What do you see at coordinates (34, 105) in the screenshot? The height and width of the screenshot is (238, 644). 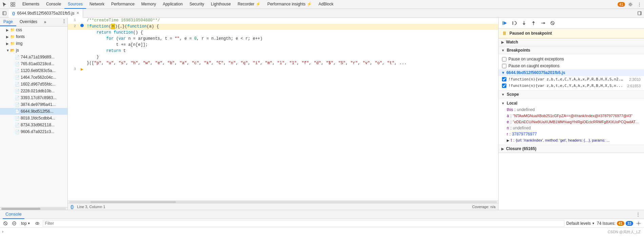 I see `list-item: 📄 3874.de979f6a41...` at bounding box center [34, 105].